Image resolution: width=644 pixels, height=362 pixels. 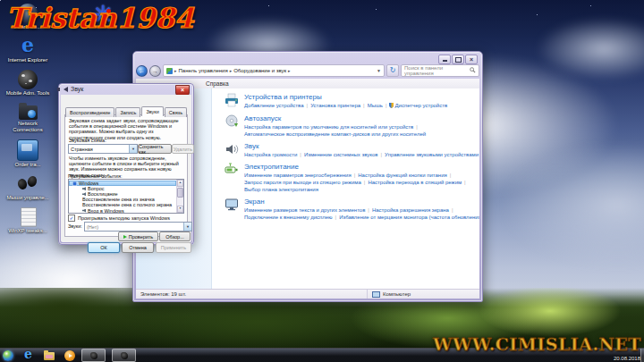 What do you see at coordinates (181, 209) in the screenshot?
I see `scroll-down-icon: ▼` at bounding box center [181, 209].